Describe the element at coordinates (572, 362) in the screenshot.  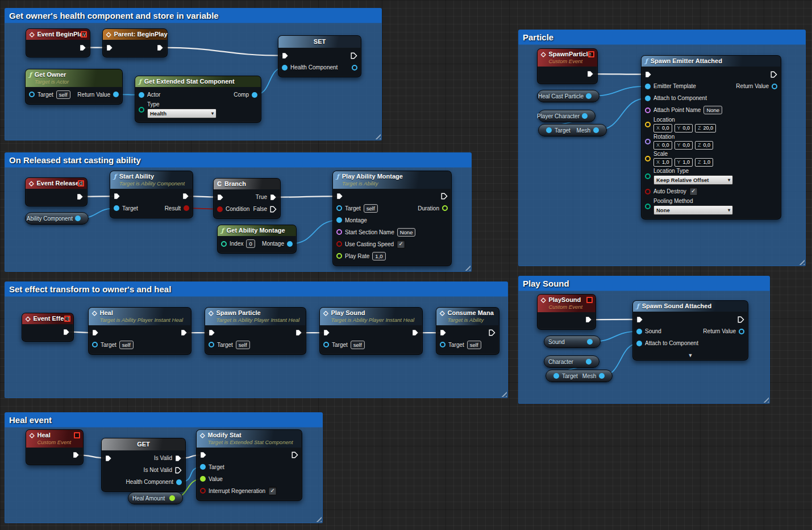
I see `var-pill-character: Character` at that location.